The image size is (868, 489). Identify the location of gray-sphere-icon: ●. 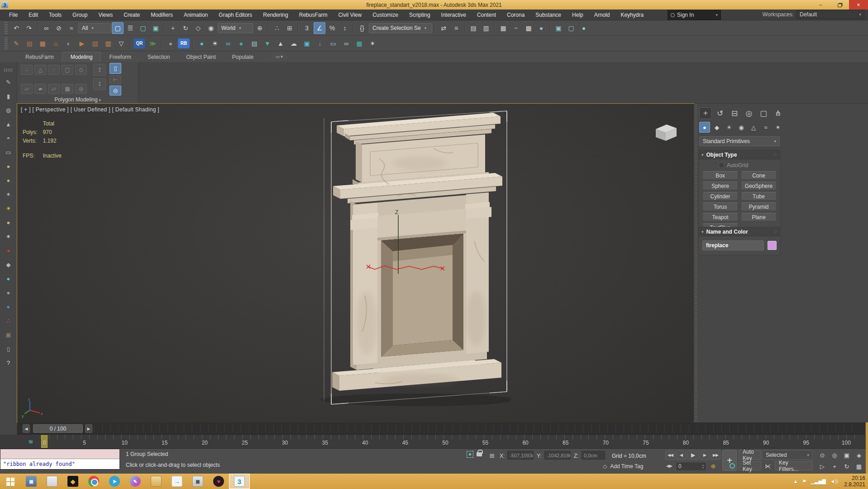
(9, 292).